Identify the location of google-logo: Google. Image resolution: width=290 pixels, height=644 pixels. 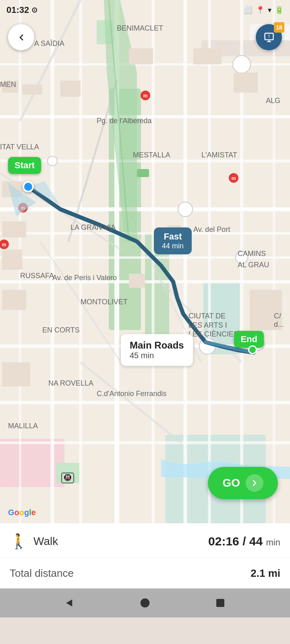
(22, 513).